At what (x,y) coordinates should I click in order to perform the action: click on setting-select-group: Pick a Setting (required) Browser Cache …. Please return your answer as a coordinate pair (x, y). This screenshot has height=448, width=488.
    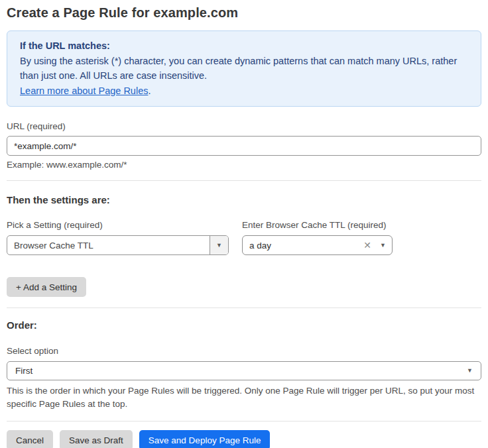
    Looking at the image, I should click on (118, 237).